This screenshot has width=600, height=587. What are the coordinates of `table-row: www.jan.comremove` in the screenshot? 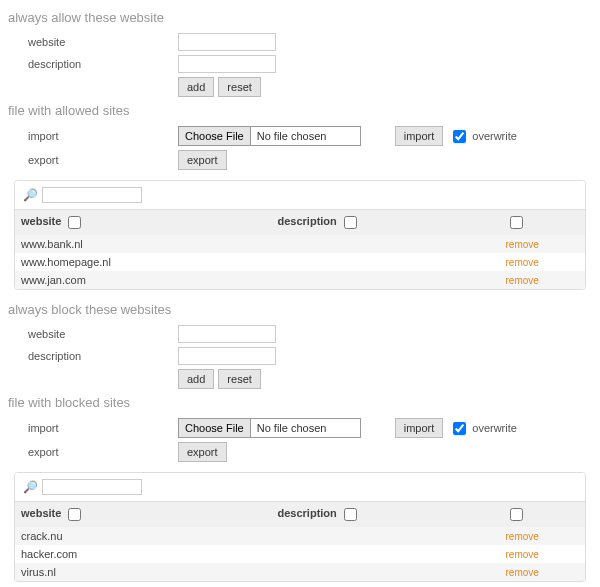 It's located at (300, 280).